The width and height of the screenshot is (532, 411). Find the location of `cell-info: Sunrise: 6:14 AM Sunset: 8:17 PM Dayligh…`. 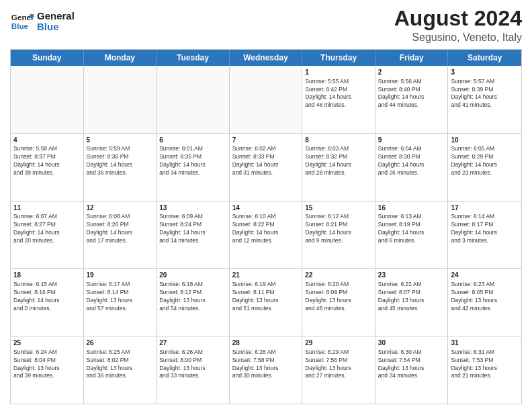

cell-info: Sunrise: 6:14 AM Sunset: 8:17 PM Dayligh… is located at coordinates (485, 229).